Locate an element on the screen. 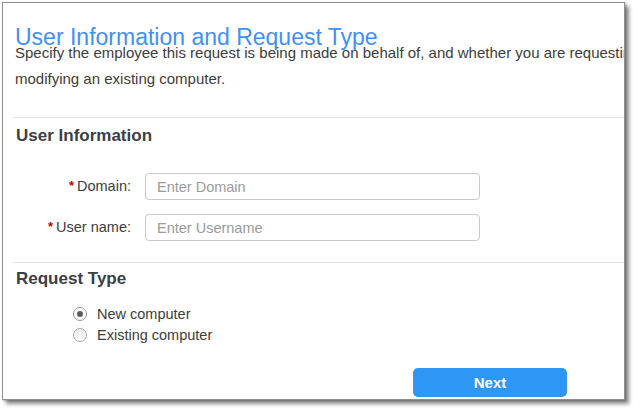 This screenshot has width=639, height=415. radio-option-label: New computer is located at coordinates (144, 314).